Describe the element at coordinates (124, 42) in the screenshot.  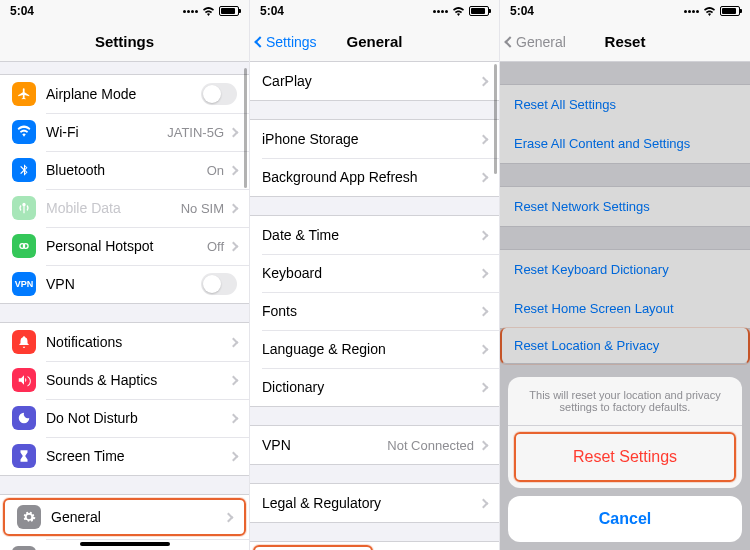
I see `nav-header: Settings` at that location.